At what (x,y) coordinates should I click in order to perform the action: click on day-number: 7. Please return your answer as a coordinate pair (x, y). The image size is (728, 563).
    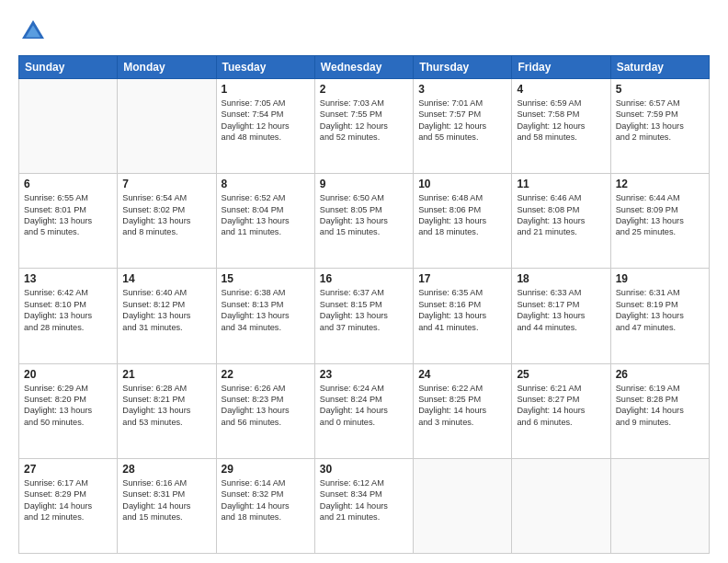
    Looking at the image, I should click on (166, 184).